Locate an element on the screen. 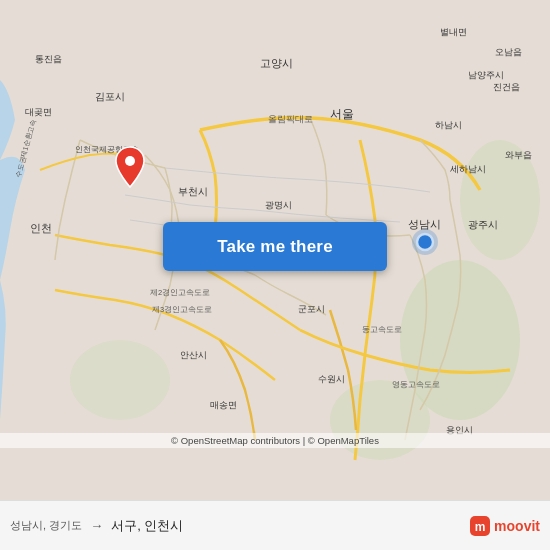  svg-text: 고양시 is located at coordinates (276, 63).